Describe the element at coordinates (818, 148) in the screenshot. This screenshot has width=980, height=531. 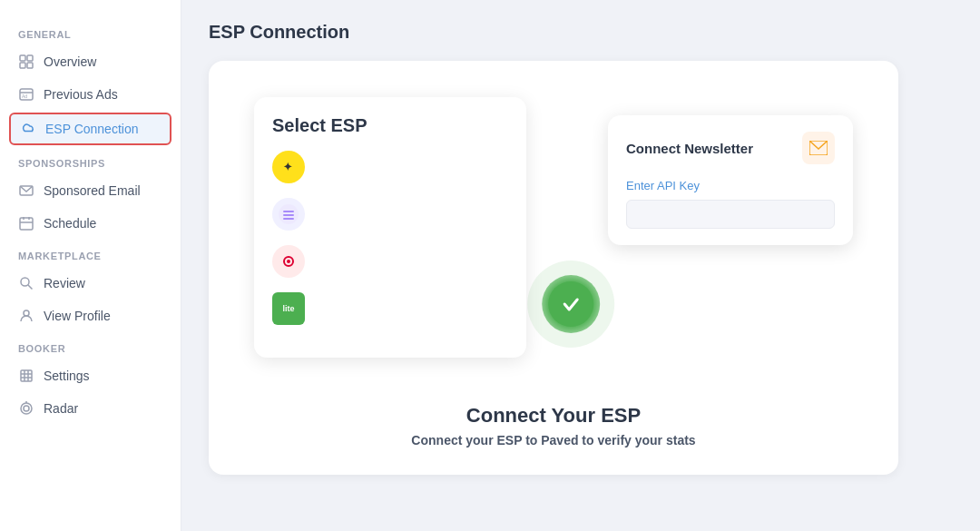
I see `mail-icon-box` at that location.